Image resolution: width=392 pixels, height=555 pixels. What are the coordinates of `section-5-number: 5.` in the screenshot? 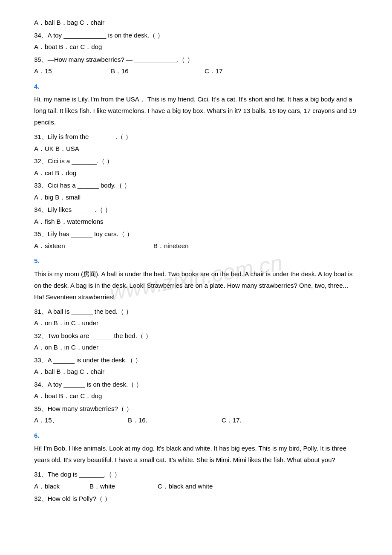 It's located at (196, 261).